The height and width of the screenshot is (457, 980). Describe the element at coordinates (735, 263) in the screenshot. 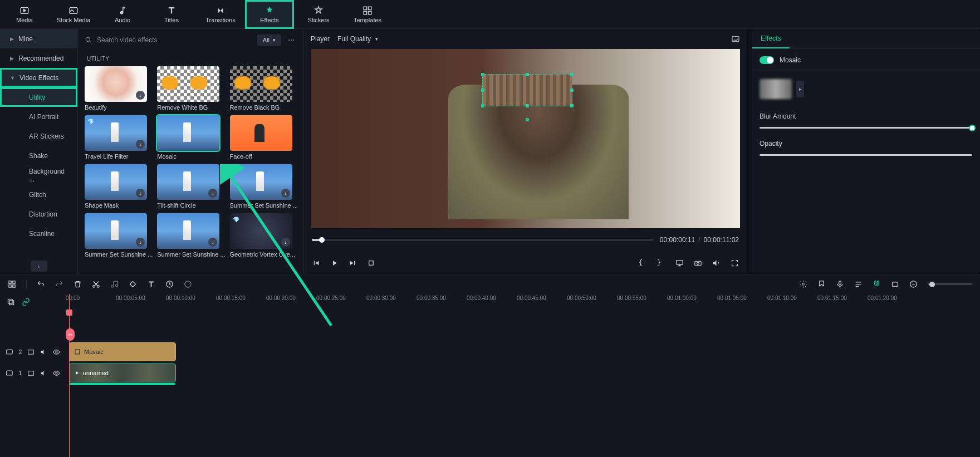

I see `fullscreen-icon` at that location.